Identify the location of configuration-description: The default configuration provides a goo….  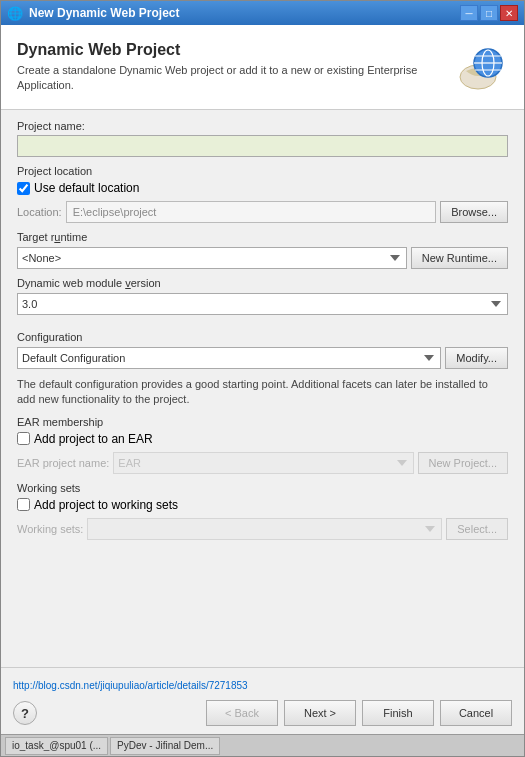
(262, 392).